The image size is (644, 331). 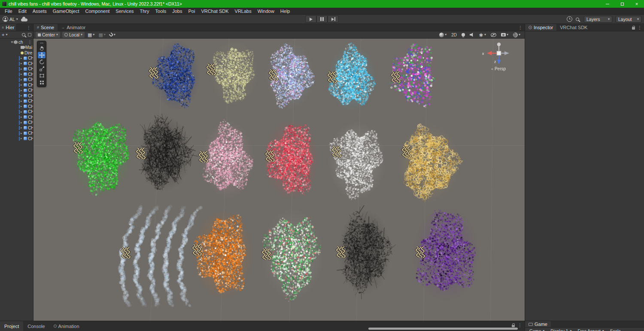 I want to click on hierarchy-item-chi-16: ▸CHI, so click(x=16, y=134).